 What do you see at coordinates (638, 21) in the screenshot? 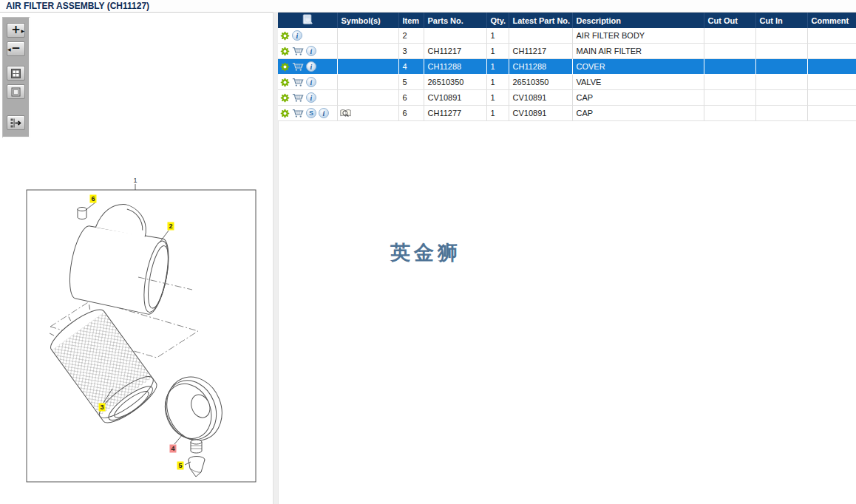
I see `col-description: Description` at bounding box center [638, 21].